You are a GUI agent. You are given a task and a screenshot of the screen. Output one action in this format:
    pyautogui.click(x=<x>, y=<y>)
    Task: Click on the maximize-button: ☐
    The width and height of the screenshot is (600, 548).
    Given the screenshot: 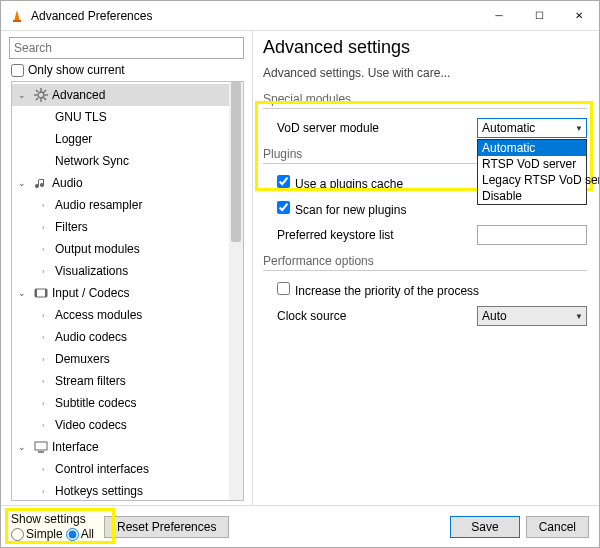 What is the action you would take?
    pyautogui.click(x=539, y=16)
    